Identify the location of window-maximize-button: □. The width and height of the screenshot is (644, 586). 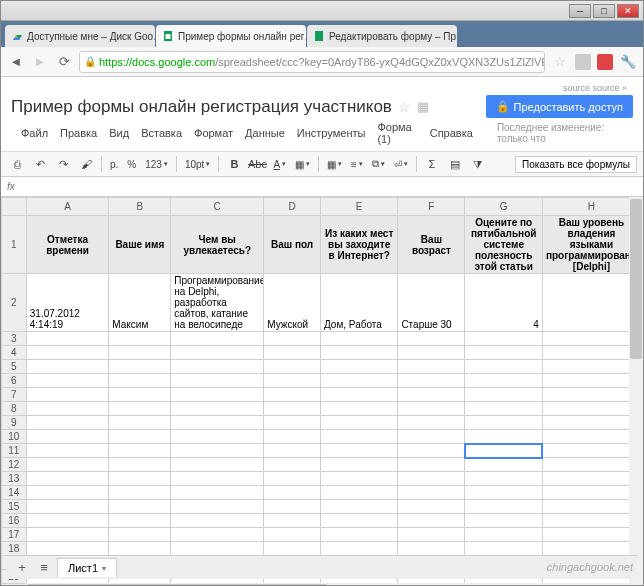
(604, 11).